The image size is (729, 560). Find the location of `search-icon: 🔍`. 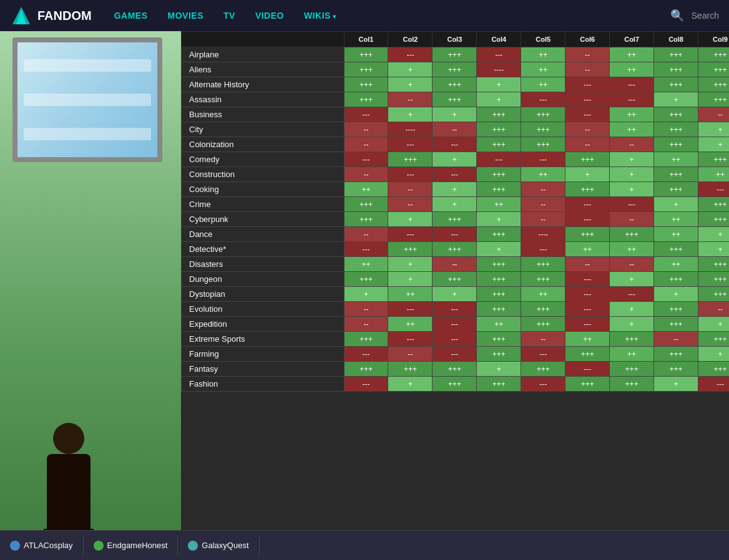

search-icon: 🔍 is located at coordinates (677, 16).